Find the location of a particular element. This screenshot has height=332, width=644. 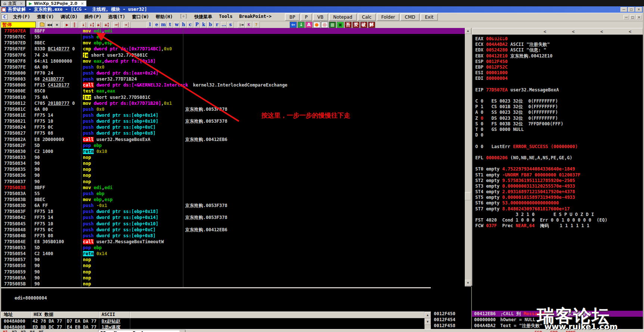

disasm-row: 77D50842FF75 14push dword ptr ss:[ebp+0x… is located at coordinates (233, 217).